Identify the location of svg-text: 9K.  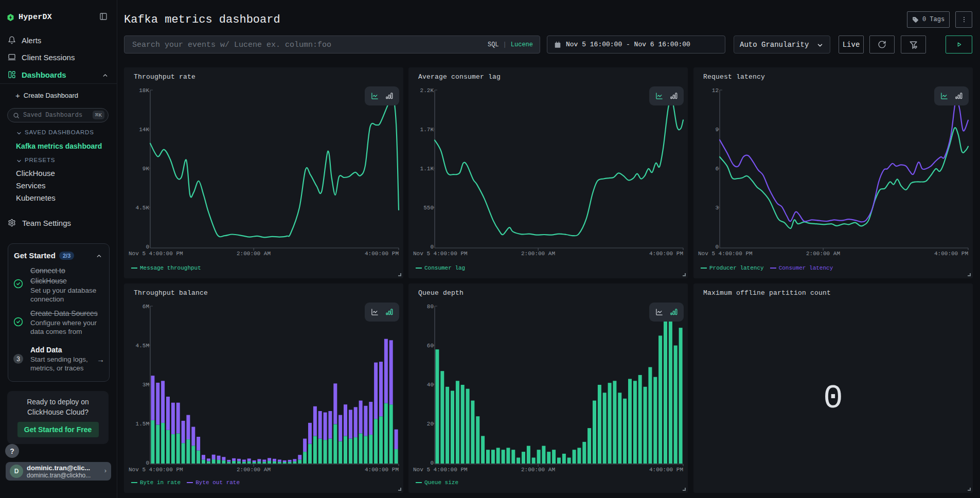
(146, 169).